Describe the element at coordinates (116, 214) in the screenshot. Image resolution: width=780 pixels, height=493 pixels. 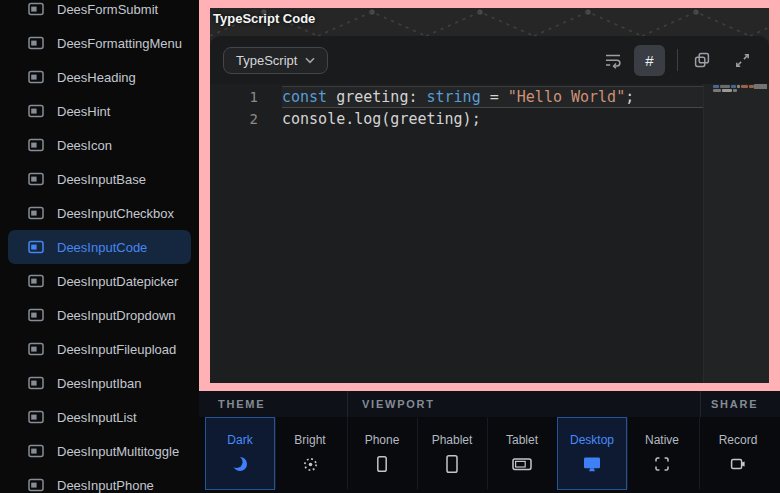
I see `sidebar-item-label: DeesInputCheckbox` at that location.